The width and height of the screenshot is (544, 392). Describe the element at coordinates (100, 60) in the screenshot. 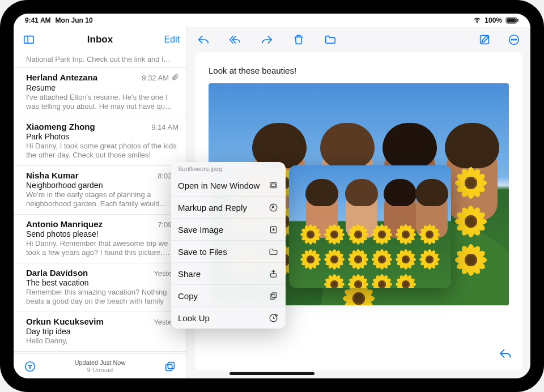

I see `list-item: National Park trip. Check out the link a…` at that location.